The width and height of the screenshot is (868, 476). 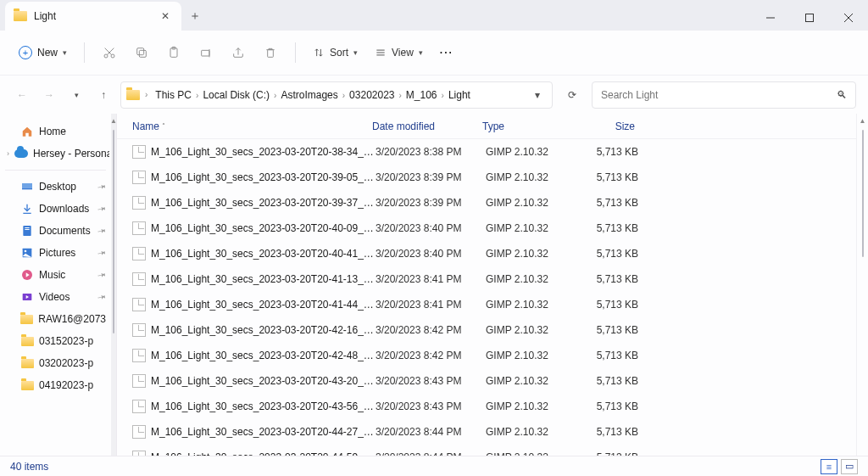 What do you see at coordinates (56, 209) in the screenshot?
I see `nav-item: ›Downloads📌︎` at bounding box center [56, 209].